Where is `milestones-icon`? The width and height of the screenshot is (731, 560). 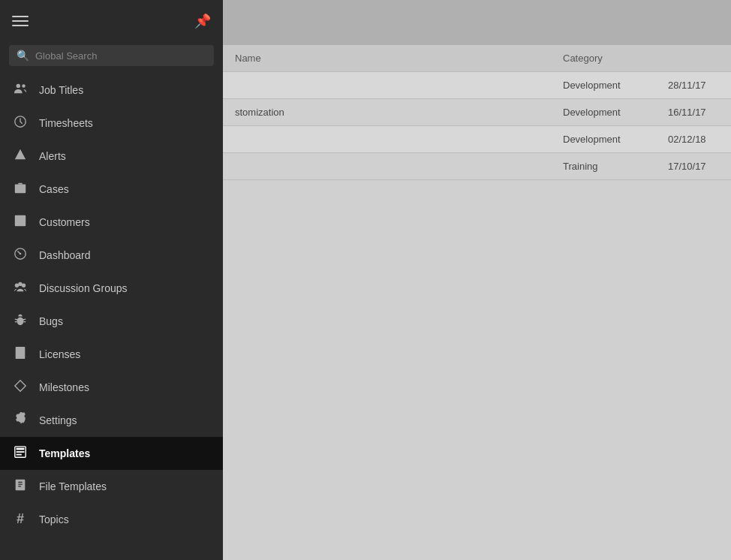
milestones-icon is located at coordinates (20, 387).